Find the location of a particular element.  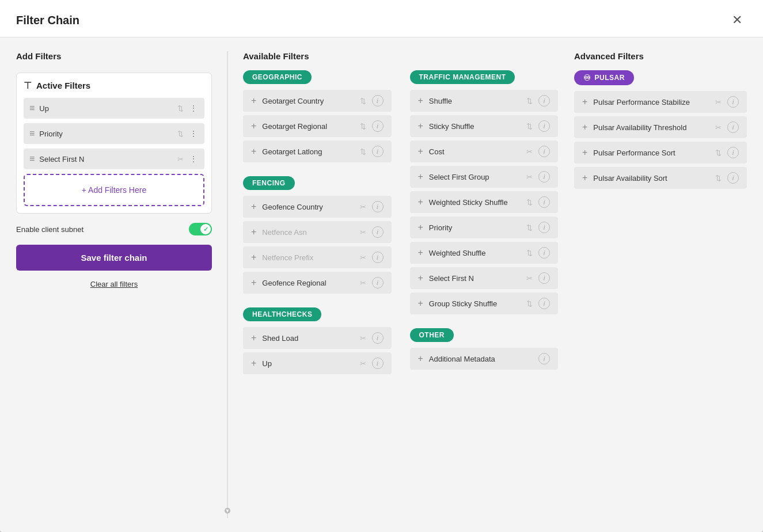

info-select-first-group: i is located at coordinates (544, 177).